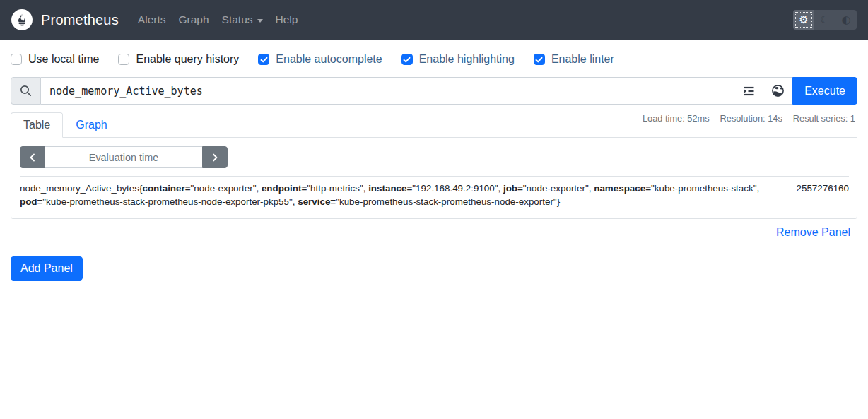 Image resolution: width=868 pixels, height=419 pixels. Describe the element at coordinates (824, 119) in the screenshot. I see `result-series: Result series: 1` at that location.